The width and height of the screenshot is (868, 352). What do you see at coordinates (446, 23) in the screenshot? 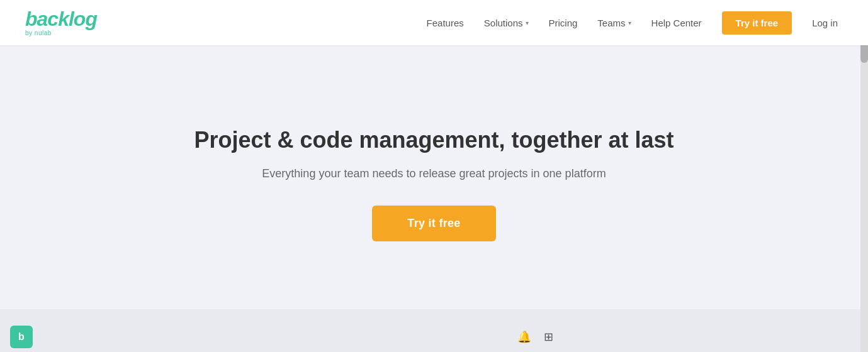
I see `nav-features: Features` at bounding box center [446, 23].